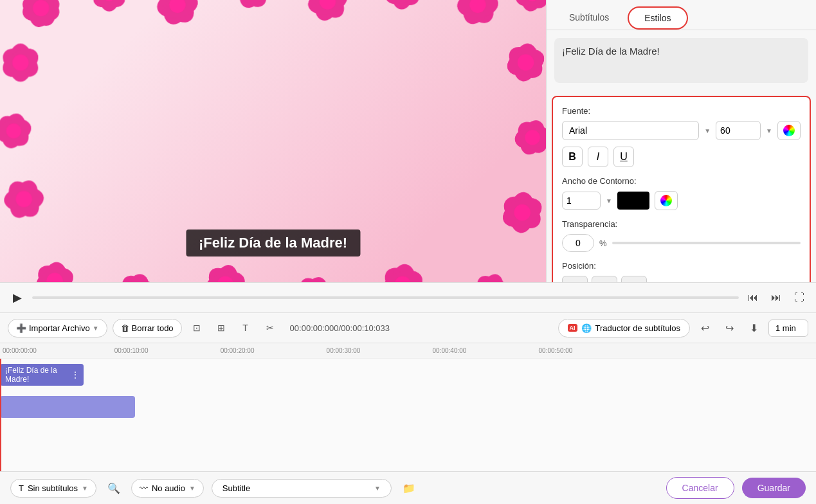  Describe the element at coordinates (147, 328) in the screenshot. I see `delete-button: 🗑 Borrar todo` at that location.